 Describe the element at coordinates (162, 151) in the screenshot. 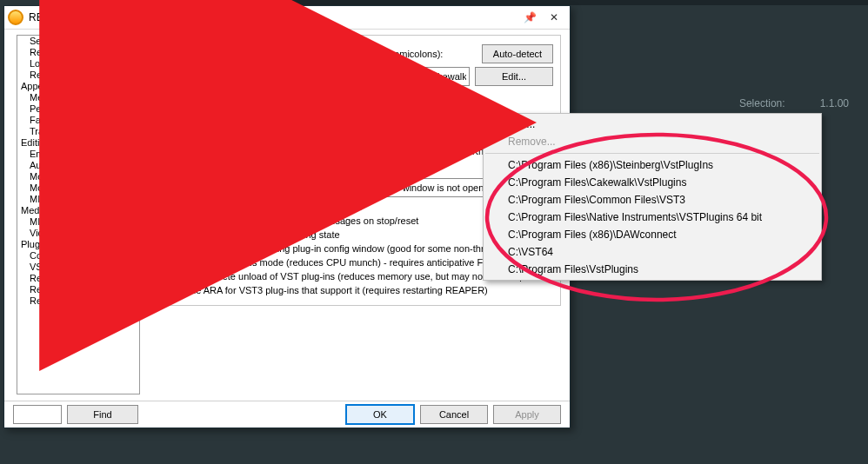

I see `generic-ui-checkbox` at that location.